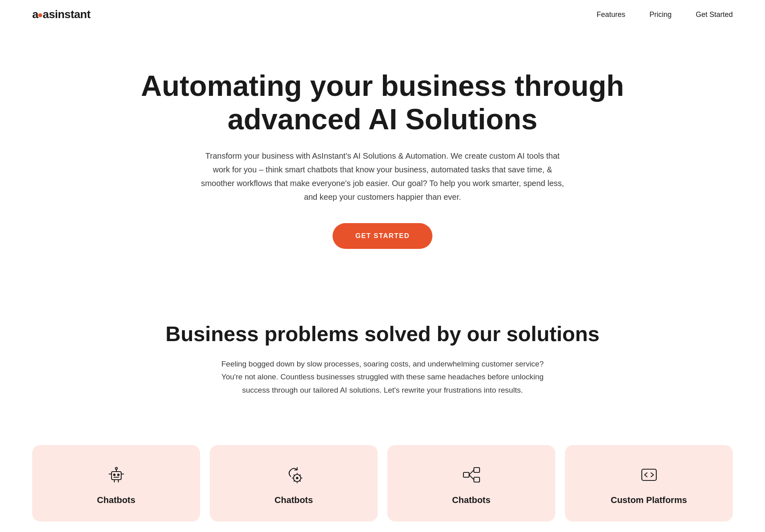 The height and width of the screenshot is (532, 765). I want to click on card-custom-platforms-title: Custom Platforms, so click(649, 500).